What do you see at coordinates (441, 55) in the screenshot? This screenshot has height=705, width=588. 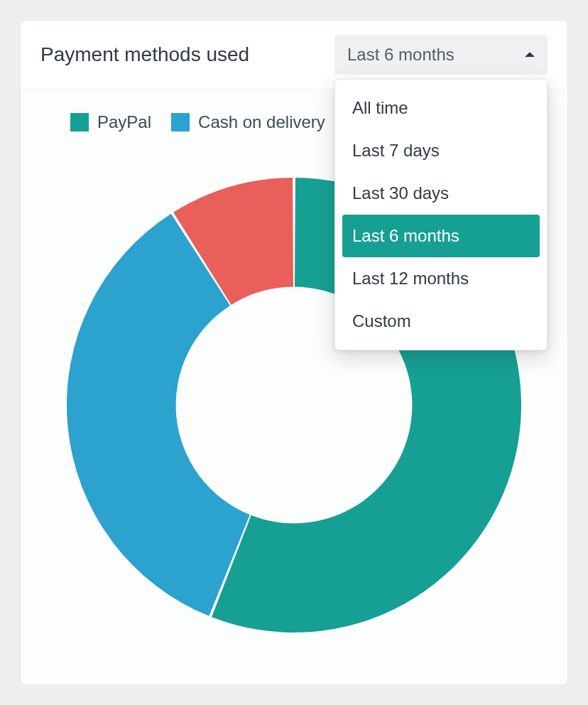 I see `timeframe-select-button: Last 6 months` at bounding box center [441, 55].